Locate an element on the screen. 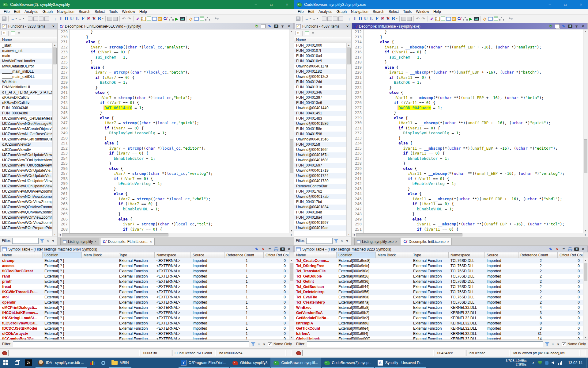  menu-window: Window is located at coordinates (129, 12).